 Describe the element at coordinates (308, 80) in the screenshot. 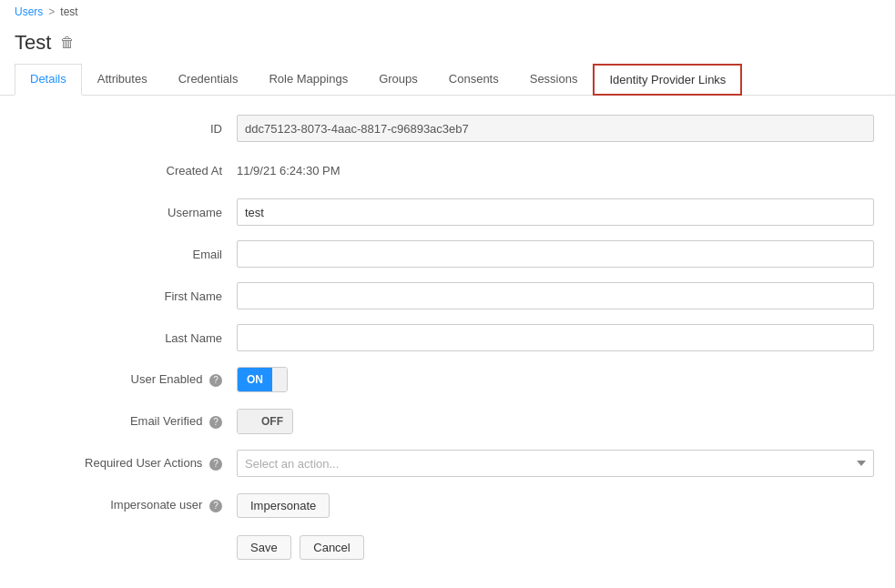

I see `tab-role-mappings: Role Mappings` at that location.